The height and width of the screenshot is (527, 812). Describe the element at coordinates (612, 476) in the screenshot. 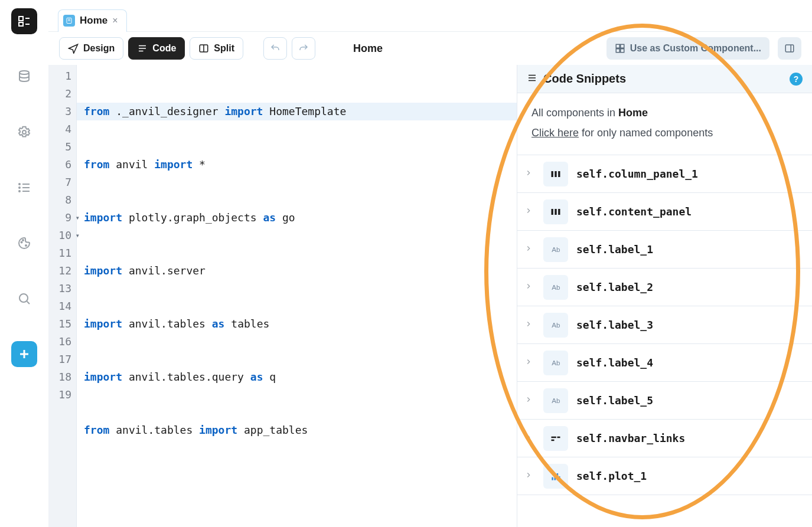

I see `snippet-name: self.plot_1` at that location.